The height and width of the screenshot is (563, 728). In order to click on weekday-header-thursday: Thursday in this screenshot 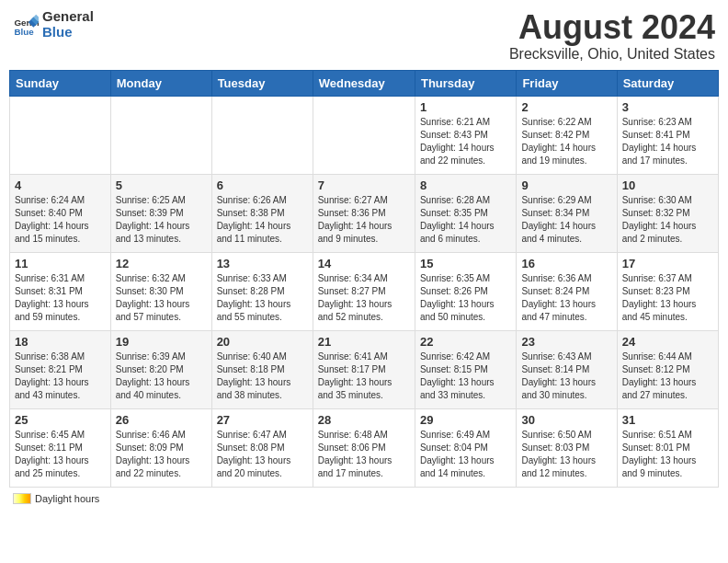, I will do `click(465, 83)`.